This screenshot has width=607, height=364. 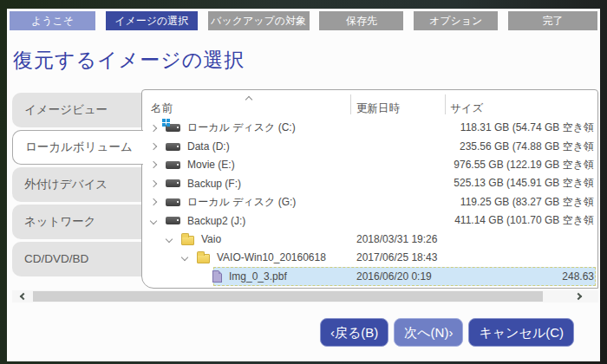 I want to click on name-cell: Movie (E:), so click(x=193, y=165).